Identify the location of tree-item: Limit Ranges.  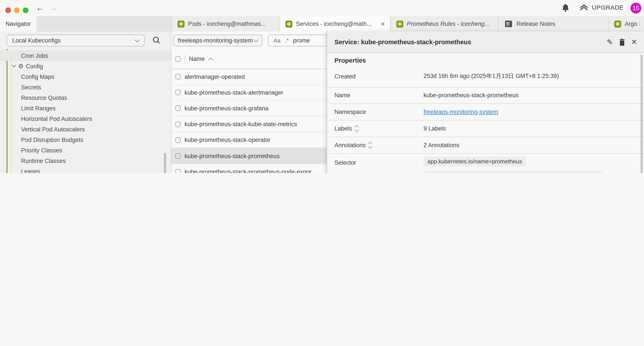
(86, 108).